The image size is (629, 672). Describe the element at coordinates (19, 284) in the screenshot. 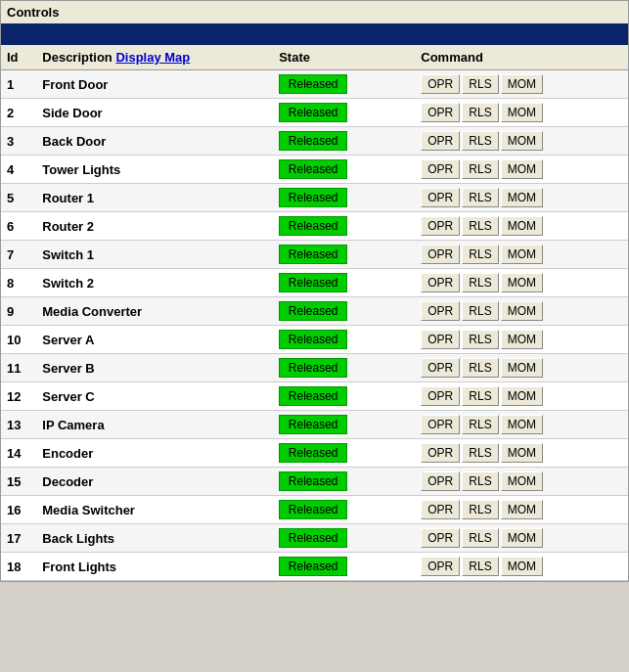

I see `row-id: 8` at that location.